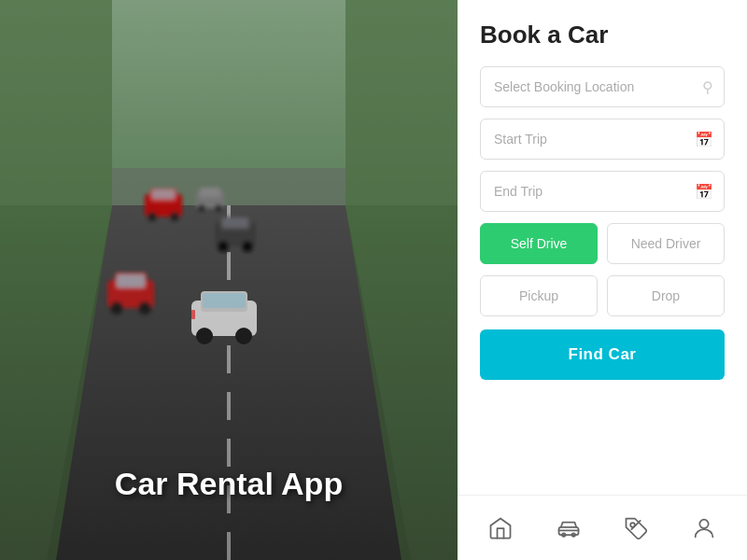  What do you see at coordinates (602, 244) in the screenshot?
I see `drive-options: Self Drive Need Driver` at bounding box center [602, 244].